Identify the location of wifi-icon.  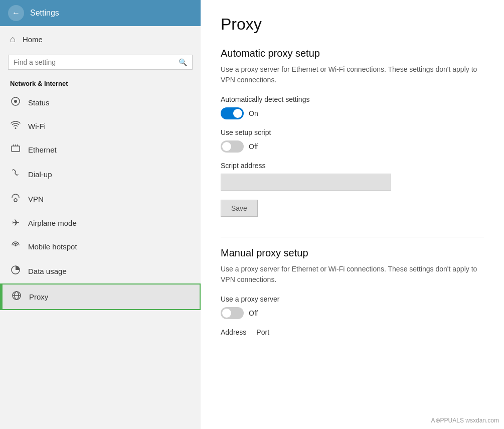
(16, 126).